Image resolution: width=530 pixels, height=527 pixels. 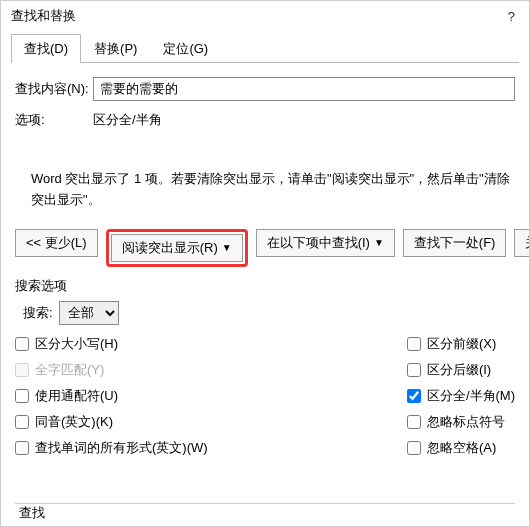 What do you see at coordinates (211, 396) in the screenshot?
I see `checkbox-item: 使用通配符(U)` at bounding box center [211, 396].